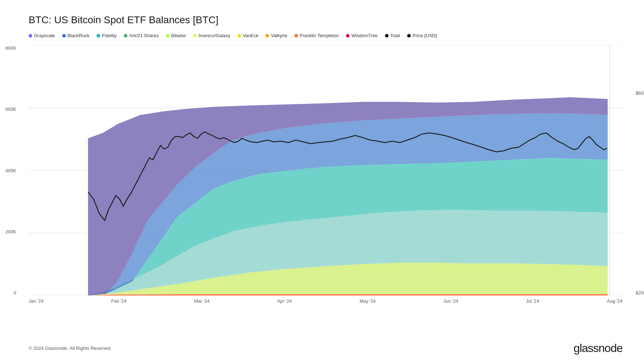  Describe the element at coordinates (11, 171) in the screenshot. I see `y-label-400k: 400K` at that location.